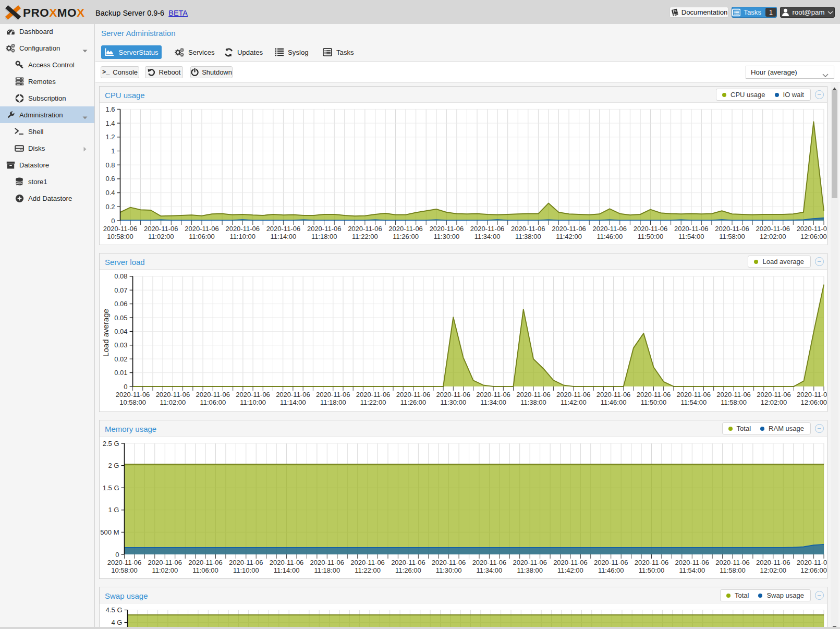  I want to click on svg-text: 4 G, so click(117, 623).